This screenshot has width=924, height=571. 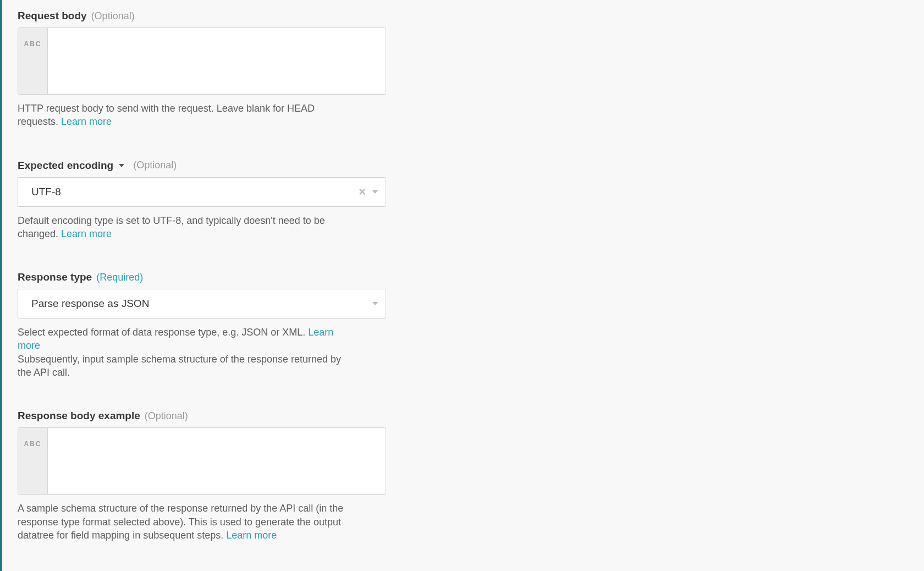 I want to click on response-type-help: Select expected format of data response …, so click(x=185, y=352).